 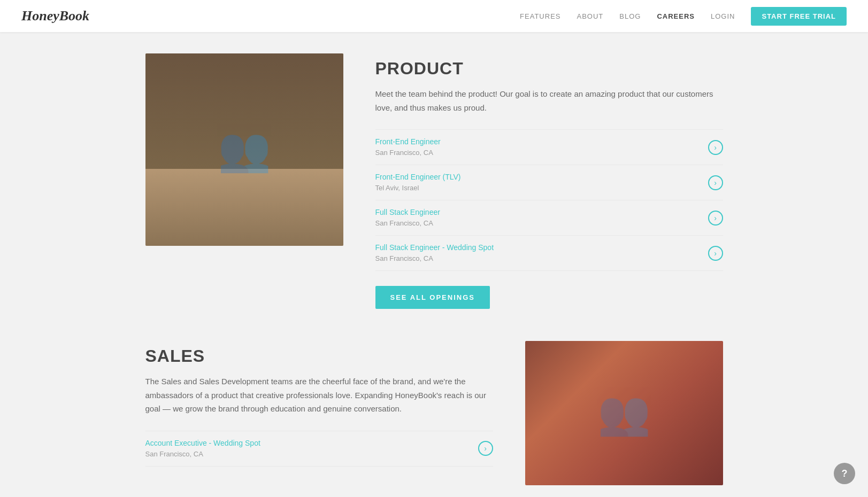 I want to click on job-item: Account Executive - Wedding Spot San Fra…, so click(x=319, y=449).